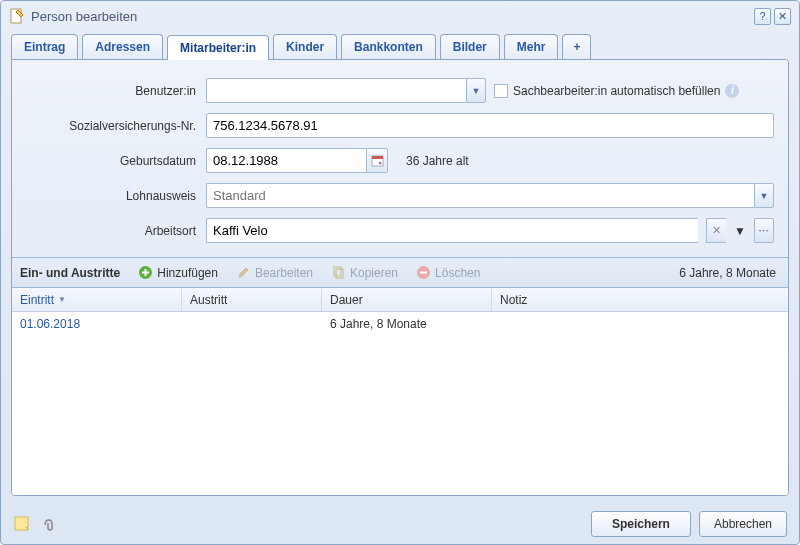  What do you see at coordinates (116, 91) in the screenshot?
I see `user-label: Benutzer:in` at bounding box center [116, 91].